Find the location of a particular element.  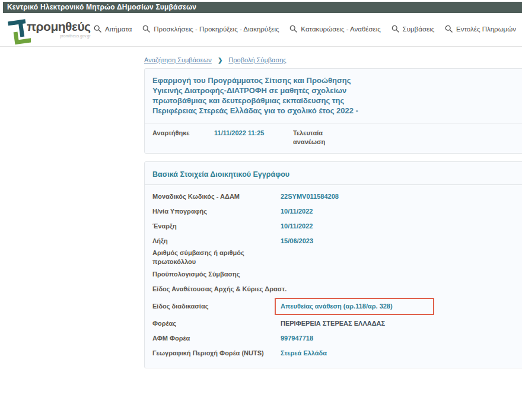

details-card-title: Βασικά Στοιχεία Διοικητικού Εγγράφου is located at coordinates (337, 174).